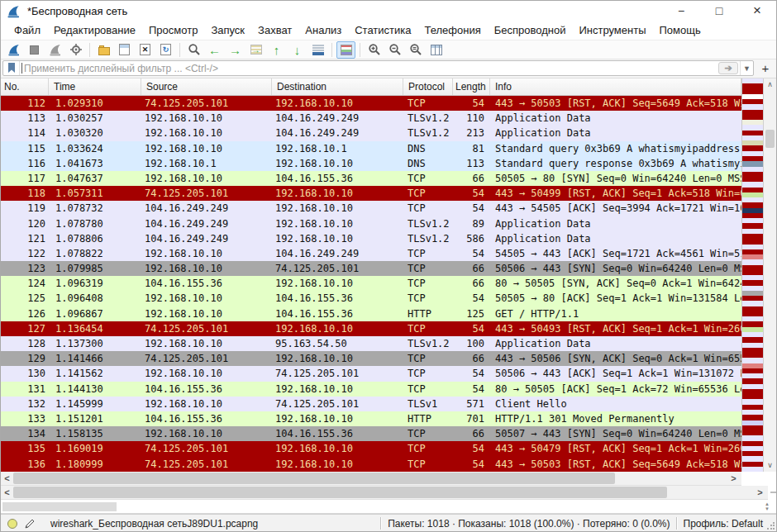 This screenshot has width=777, height=532. What do you see at coordinates (371, 464) in the screenshot?
I see `packet-row-136: 1361.18099974.125.205.101192.168.10.10TC…` at bounding box center [371, 464].